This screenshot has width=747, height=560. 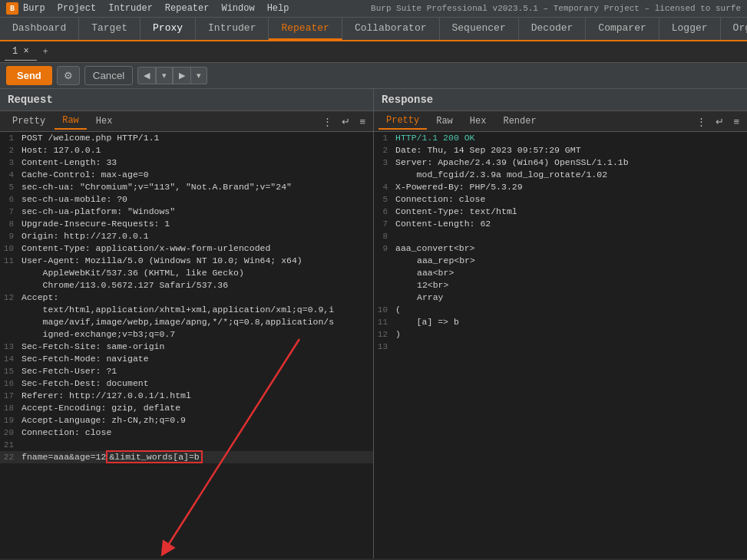 I want to click on title-bar: B Burp Project Intruder Repeater Window …, so click(x=373, y=9).